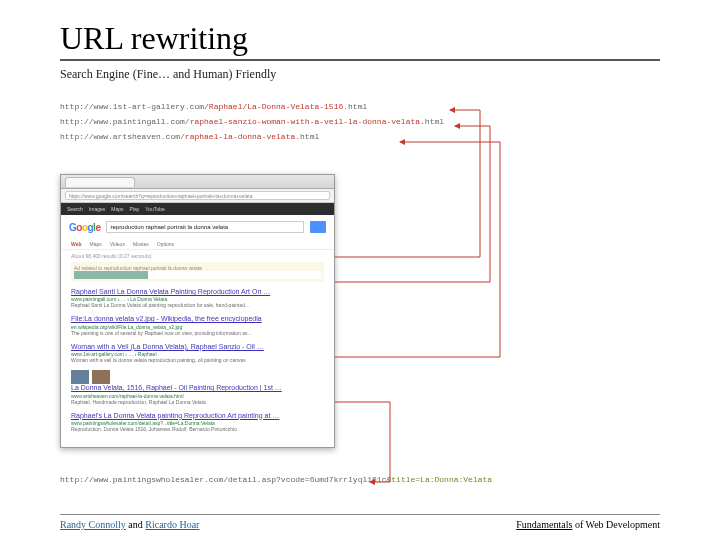  What do you see at coordinates (360, 136) in the screenshot?
I see `url-example-3: http://www.artsheaven.com/raphael-la-don…` at bounding box center [360, 136].